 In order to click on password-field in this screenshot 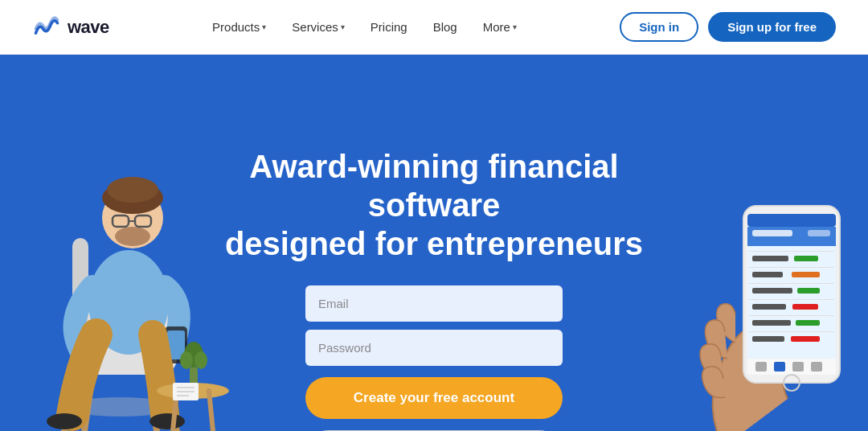, I will do `click(434, 347)`.